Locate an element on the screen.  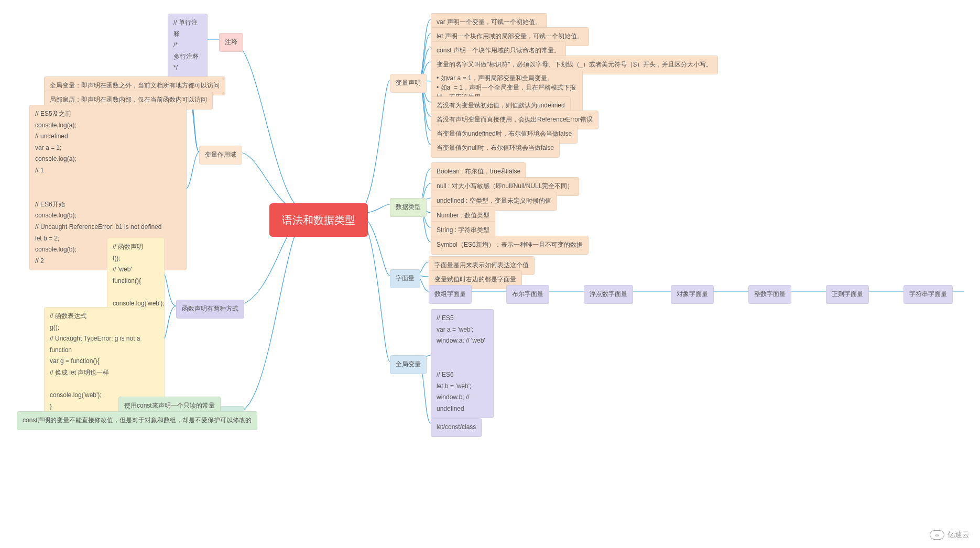
branch-comment: 注释 is located at coordinates (231, 42).